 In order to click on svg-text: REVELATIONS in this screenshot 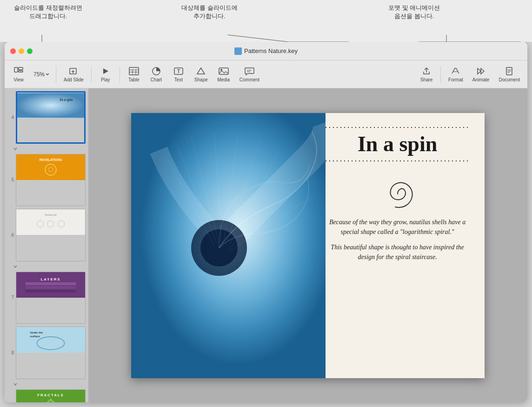, I will do `click(51, 160)`.